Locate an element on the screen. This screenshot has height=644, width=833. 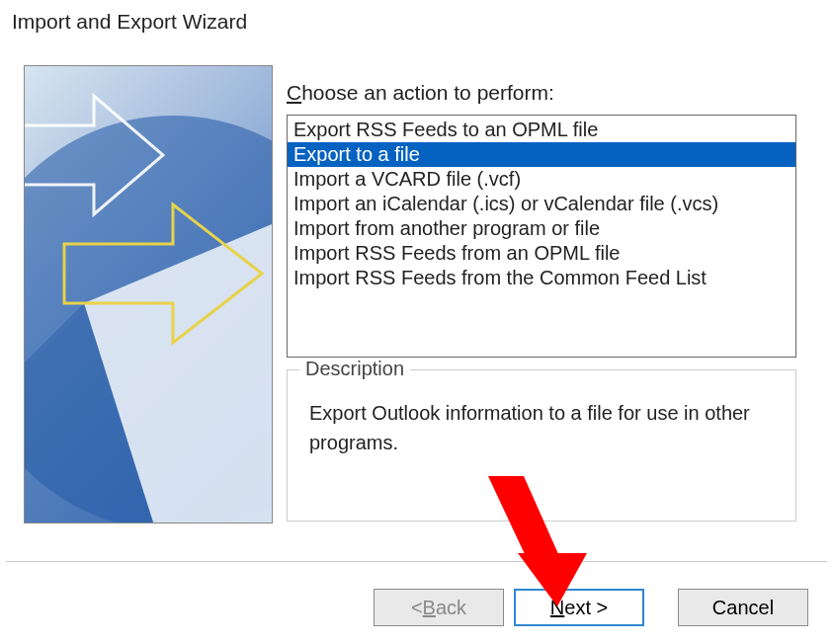
cancel-button: Cancel is located at coordinates (743, 607).